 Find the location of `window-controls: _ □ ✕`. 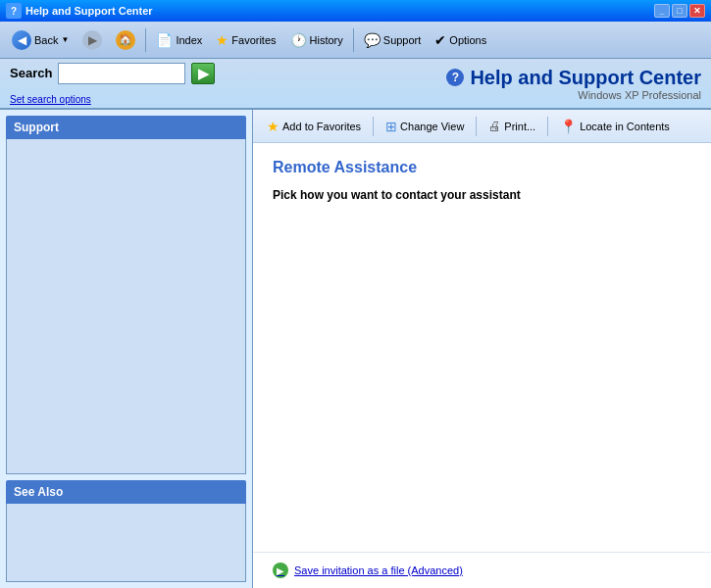

window-controls: _ □ ✕ is located at coordinates (680, 11).